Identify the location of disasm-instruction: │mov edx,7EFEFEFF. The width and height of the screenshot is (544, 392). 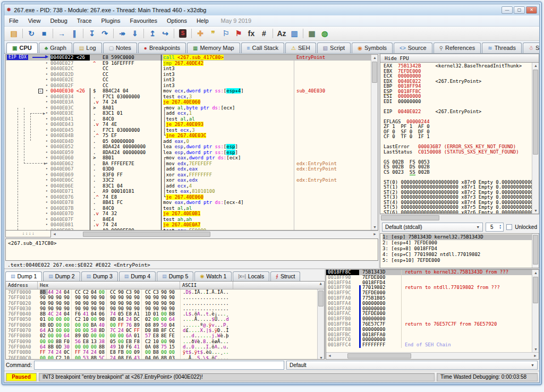
(227, 164).